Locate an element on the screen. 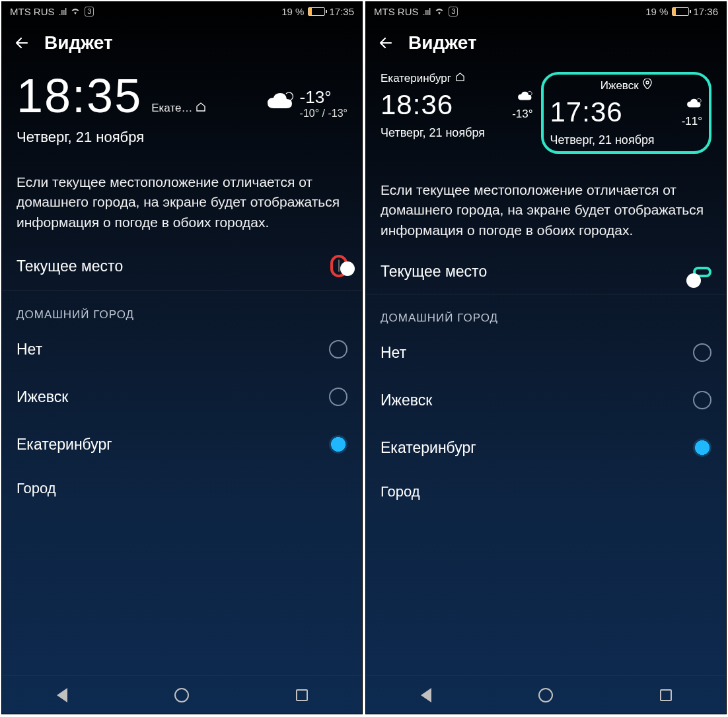 This screenshot has width=728, height=717. preview-temp: -13° is located at coordinates (324, 98).